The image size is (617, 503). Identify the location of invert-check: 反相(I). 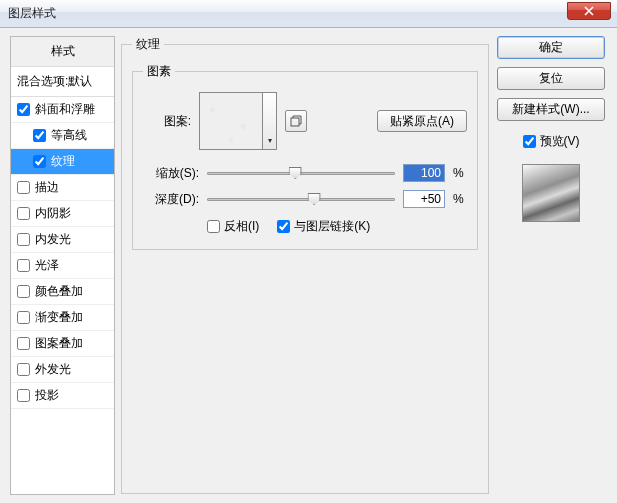
(233, 226).